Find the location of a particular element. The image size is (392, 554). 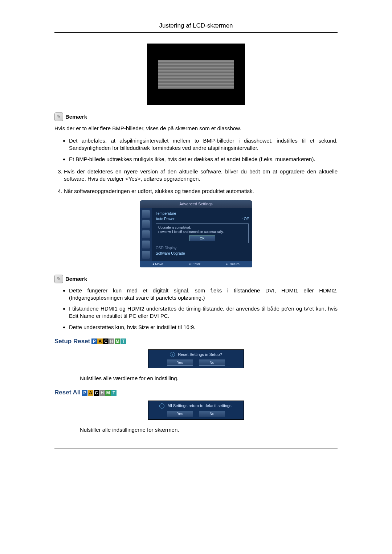

osd-msg-2: Power will be off and turned on automati… is located at coordinates (202, 232).